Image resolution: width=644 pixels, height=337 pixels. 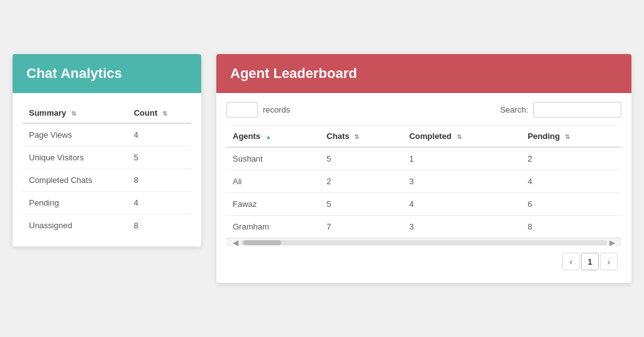 What do you see at coordinates (273, 137) in the screenshot?
I see `agents-col-header: Agents ▲` at bounding box center [273, 137].